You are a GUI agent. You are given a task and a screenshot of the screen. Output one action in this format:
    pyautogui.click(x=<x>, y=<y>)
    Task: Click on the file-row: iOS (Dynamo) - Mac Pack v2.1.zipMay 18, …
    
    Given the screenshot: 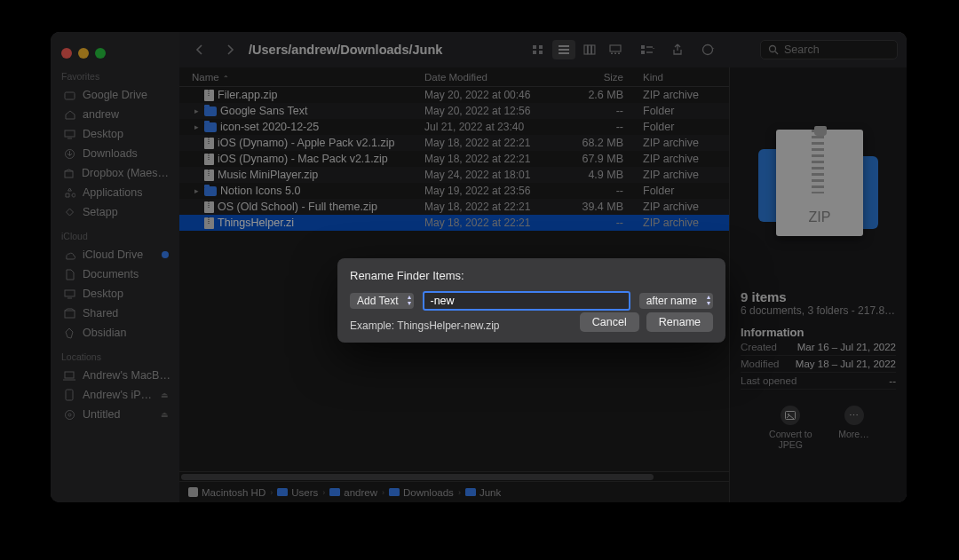 What is the action you would take?
    pyautogui.click(x=455, y=159)
    